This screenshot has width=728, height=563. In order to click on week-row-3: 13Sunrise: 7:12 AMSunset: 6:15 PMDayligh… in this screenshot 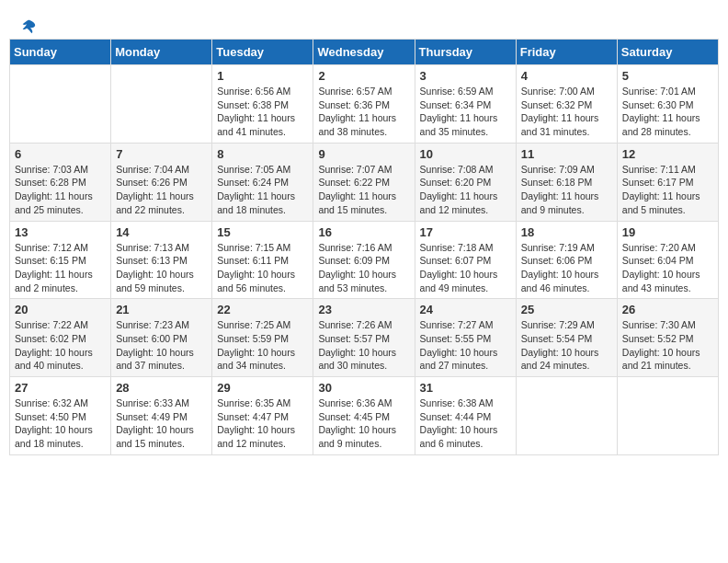, I will do `click(364, 259)`.